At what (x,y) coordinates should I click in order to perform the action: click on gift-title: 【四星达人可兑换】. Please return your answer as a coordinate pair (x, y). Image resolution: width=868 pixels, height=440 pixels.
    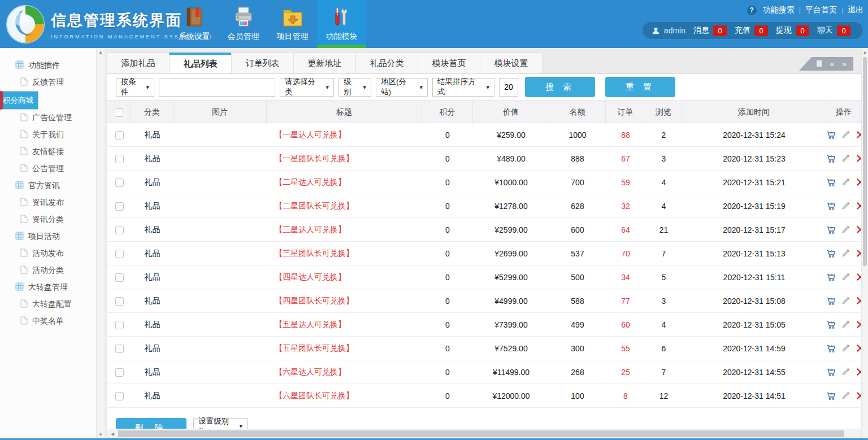
    Looking at the image, I should click on (345, 277).